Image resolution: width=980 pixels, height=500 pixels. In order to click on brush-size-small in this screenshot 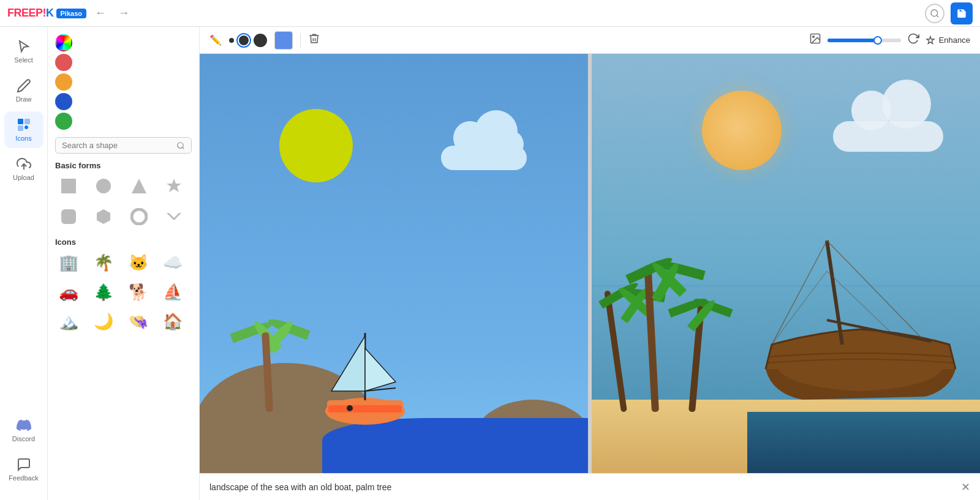, I will do `click(232, 40)`.